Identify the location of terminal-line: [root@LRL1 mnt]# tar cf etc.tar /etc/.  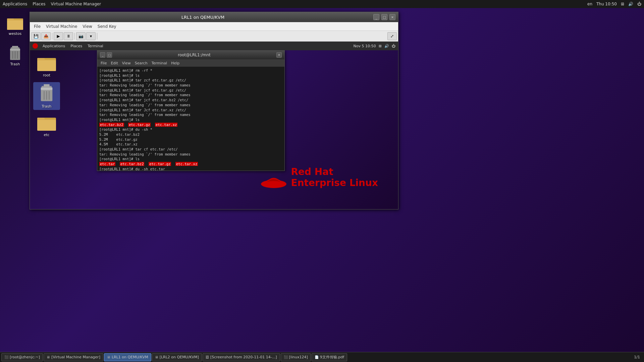
(191, 149).